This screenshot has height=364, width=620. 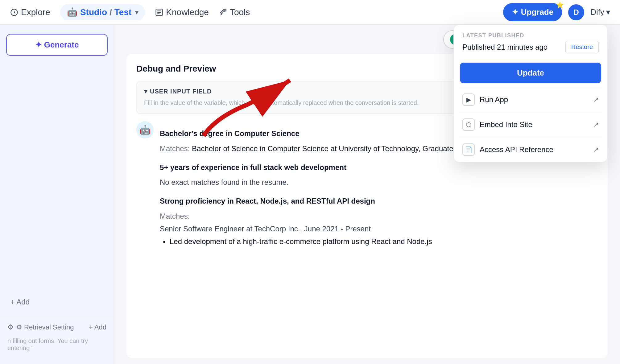 What do you see at coordinates (537, 12) in the screenshot?
I see `upgrade-label: Upgrade` at bounding box center [537, 12].